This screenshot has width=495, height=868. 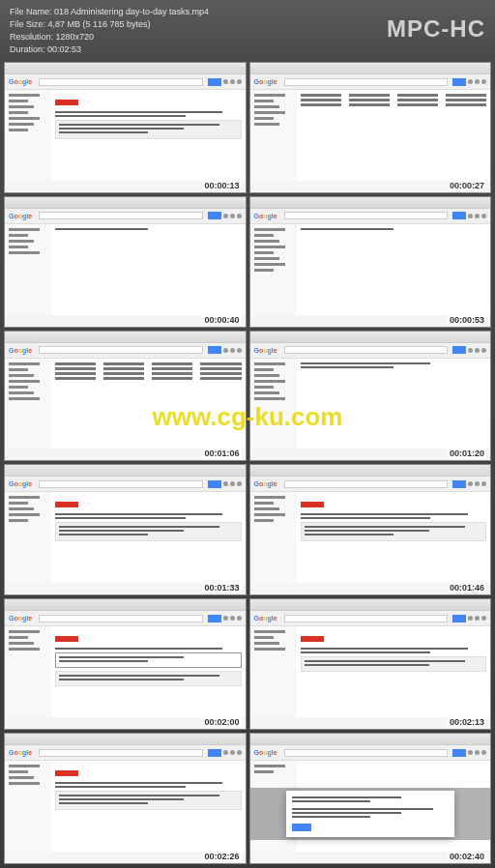 I want to click on filesize-value: 4,87 MB (5 116 785 bytes), so click(x=100, y=24).